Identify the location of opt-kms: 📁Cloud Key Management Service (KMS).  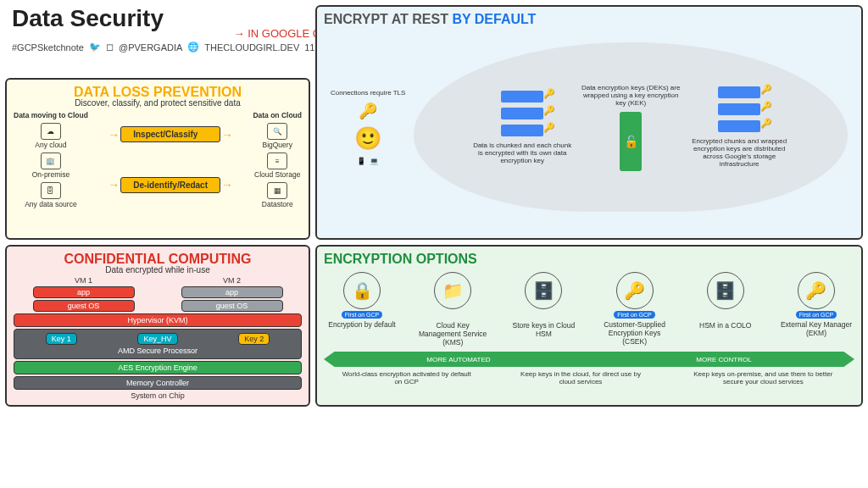
(453, 309).